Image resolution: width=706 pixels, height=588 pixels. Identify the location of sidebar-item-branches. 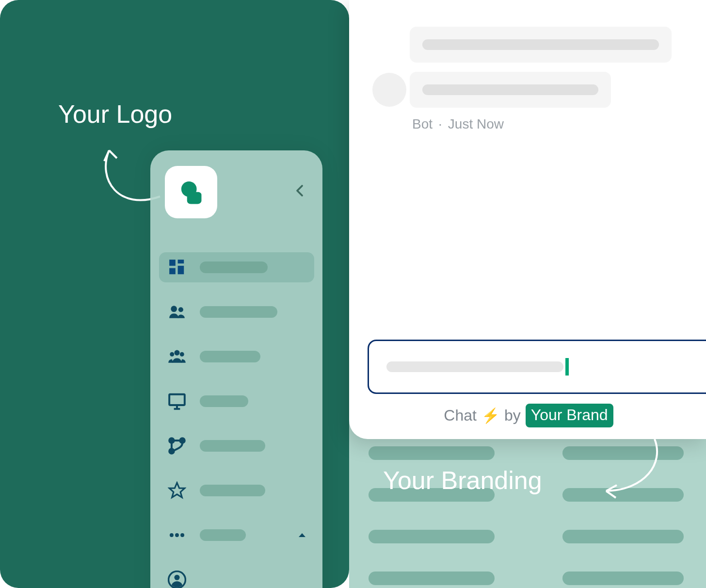
(237, 446).